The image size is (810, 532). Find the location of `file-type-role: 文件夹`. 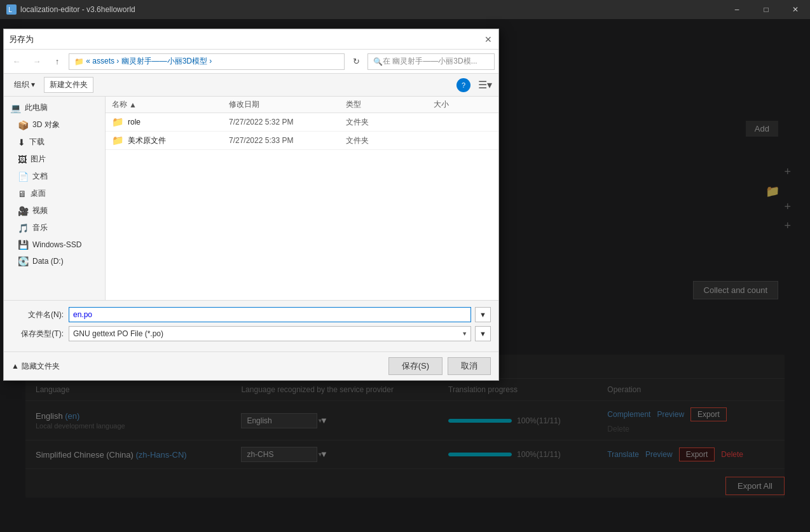

file-type-role: 文件夹 is located at coordinates (390, 122).